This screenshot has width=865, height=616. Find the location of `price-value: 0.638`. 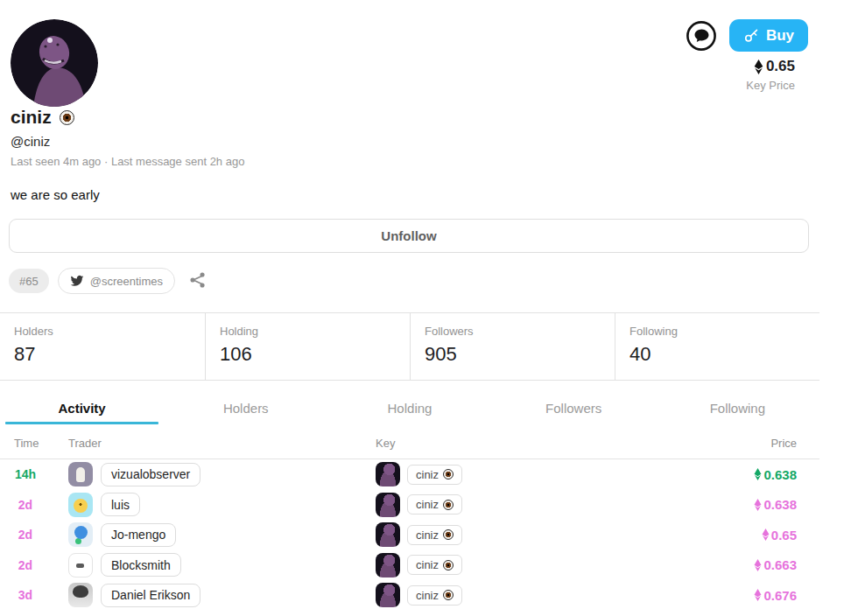

price-value: 0.638 is located at coordinates (780, 504).